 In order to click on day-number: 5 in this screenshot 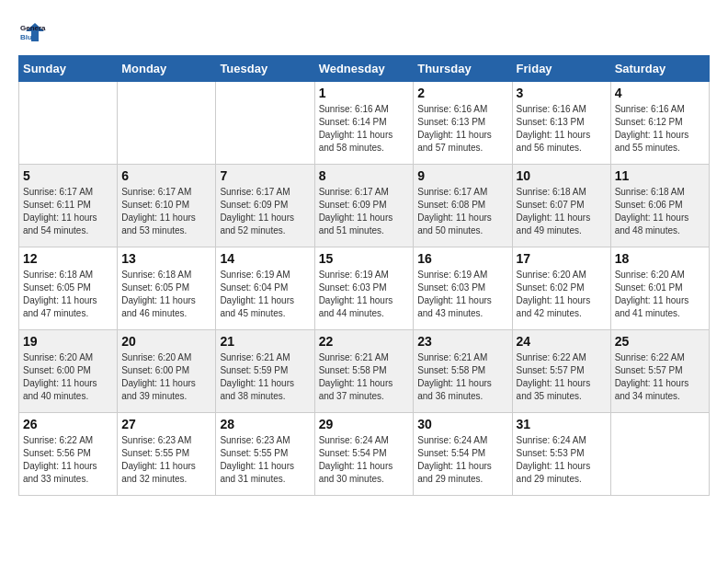, I will do `click(68, 176)`.